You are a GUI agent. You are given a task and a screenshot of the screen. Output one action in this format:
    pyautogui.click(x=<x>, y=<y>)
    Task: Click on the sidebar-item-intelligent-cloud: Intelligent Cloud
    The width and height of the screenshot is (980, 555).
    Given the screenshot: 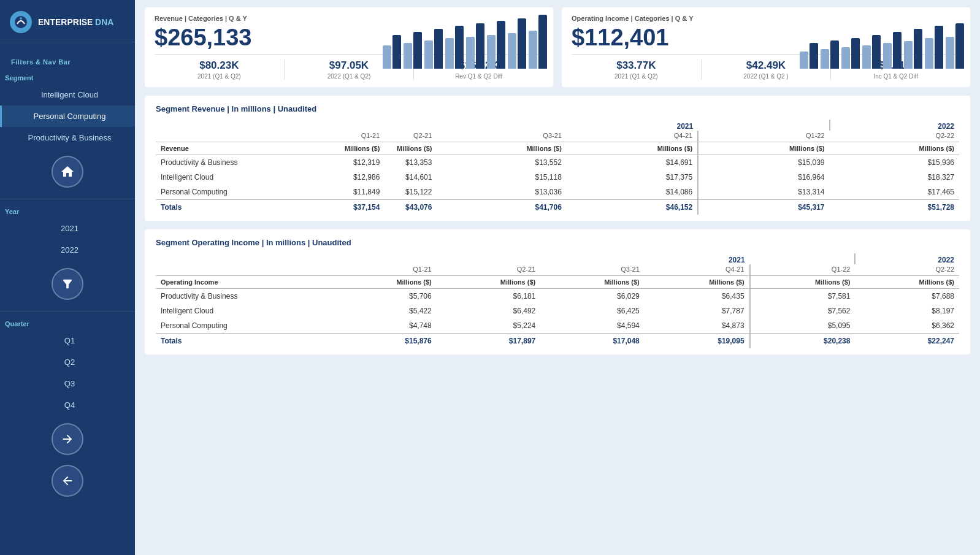 What is the action you would take?
    pyautogui.click(x=67, y=94)
    